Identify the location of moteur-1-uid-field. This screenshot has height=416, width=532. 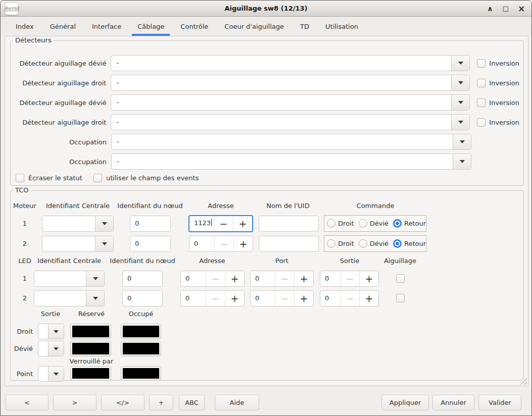
(289, 224).